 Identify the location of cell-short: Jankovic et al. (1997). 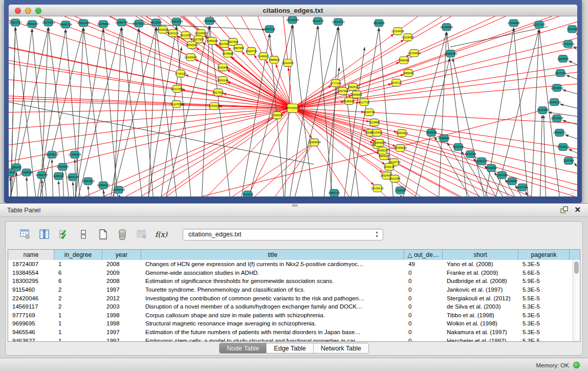
(481, 290).